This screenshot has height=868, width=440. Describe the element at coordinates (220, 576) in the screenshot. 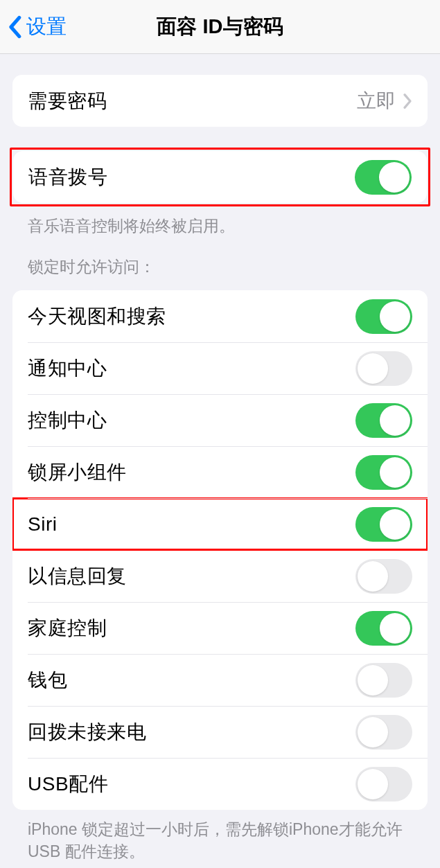

I see `locked-access-row: 以信息回复` at that location.